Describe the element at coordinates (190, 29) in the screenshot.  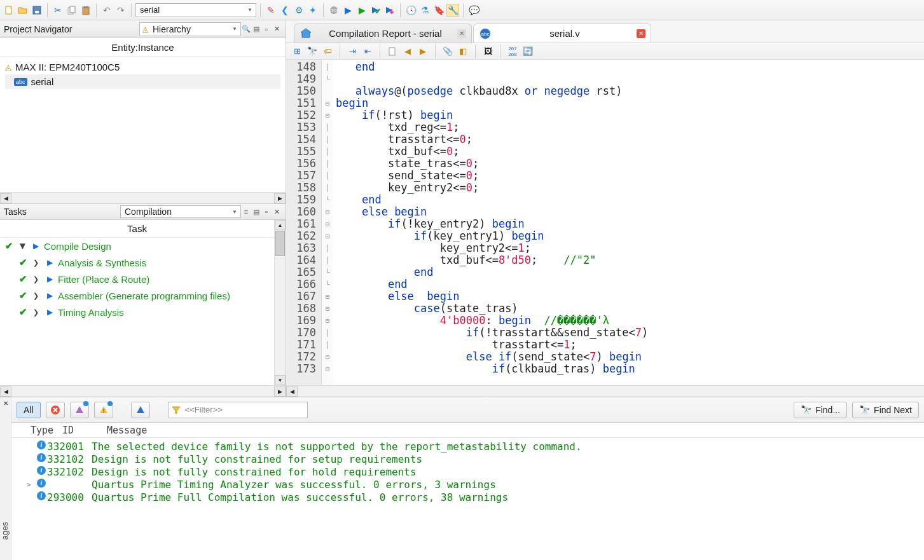
I see `hierarchy-selector: Hierarchy` at that location.